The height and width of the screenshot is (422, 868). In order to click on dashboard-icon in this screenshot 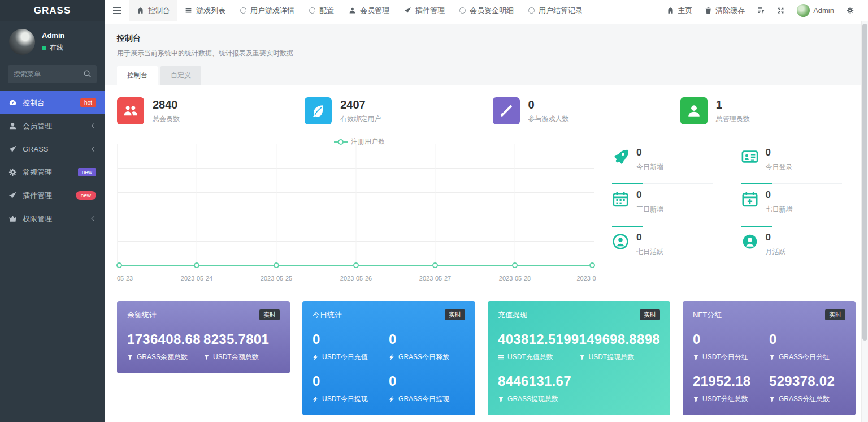, I will do `click(12, 103)`.